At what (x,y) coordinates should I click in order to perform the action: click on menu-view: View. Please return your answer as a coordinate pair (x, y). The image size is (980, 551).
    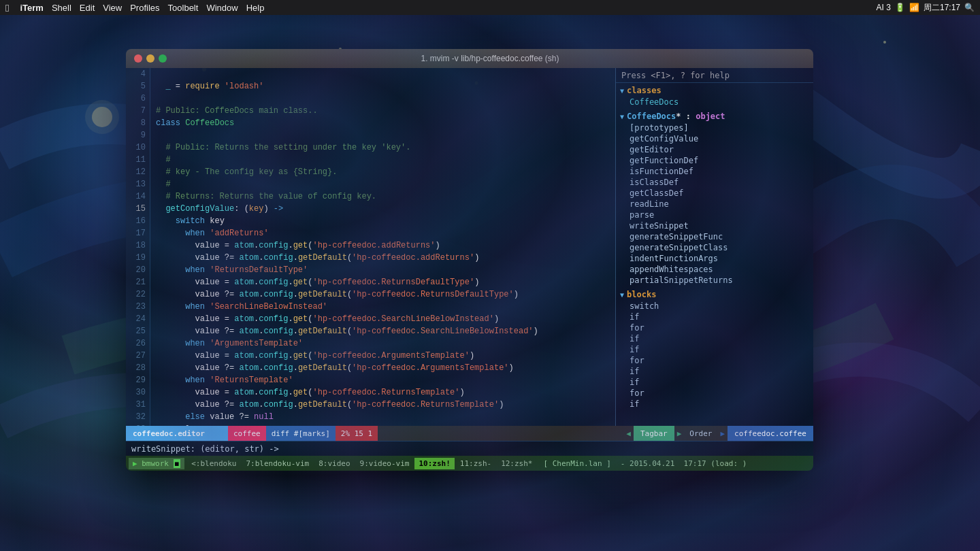
    Looking at the image, I should click on (112, 8).